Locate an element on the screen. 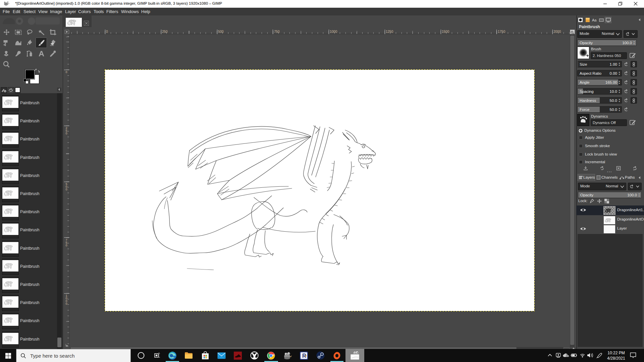 This screenshot has width=644, height=362. svg-text: Aa is located at coordinates (594, 20).